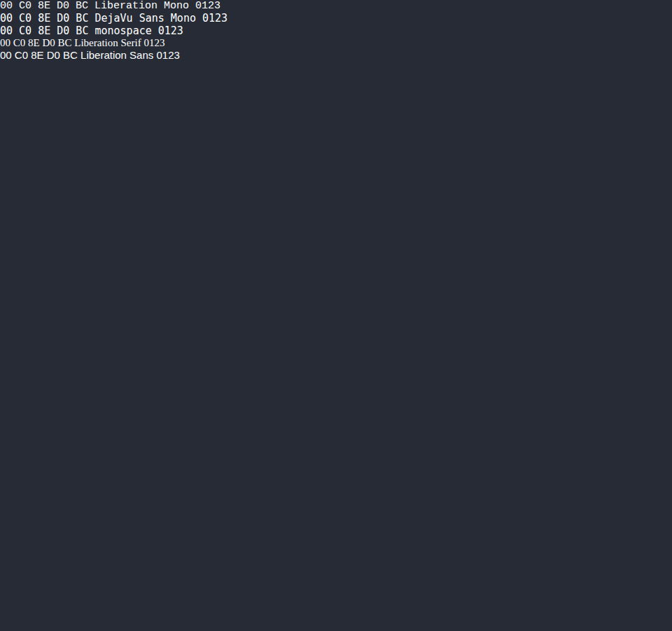 This screenshot has height=631, width=672. I want to click on test-c: 00 C0 8E D0 BC monospace 0123, so click(336, 31).